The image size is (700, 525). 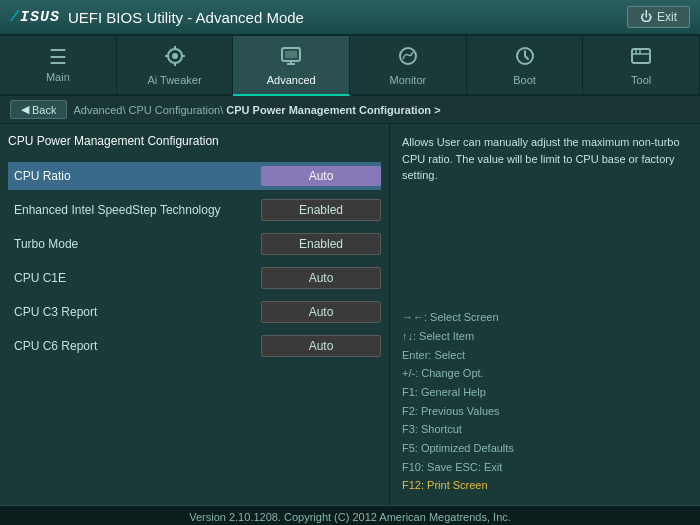 I want to click on tab-label-advanced: Advanced, so click(x=292, y=80).